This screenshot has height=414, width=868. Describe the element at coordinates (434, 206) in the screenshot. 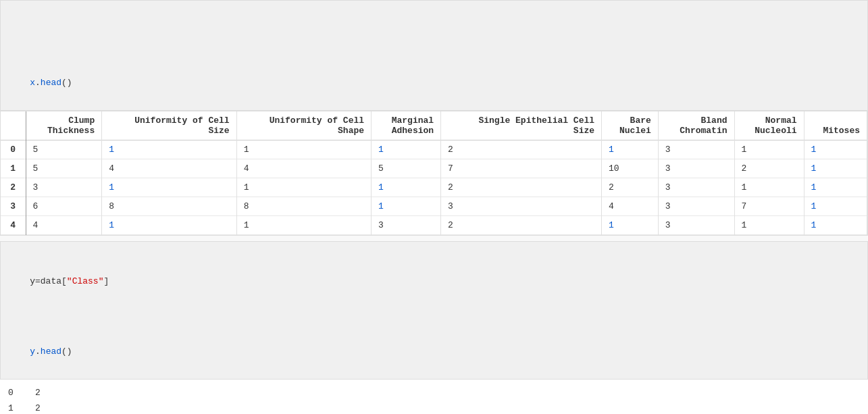

I see `table-row: 3688134371` at that location.